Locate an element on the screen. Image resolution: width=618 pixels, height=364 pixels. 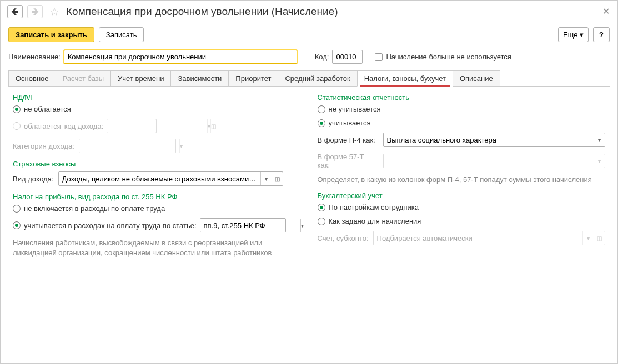
ndfl-taxed-radio is located at coordinates (17, 126).